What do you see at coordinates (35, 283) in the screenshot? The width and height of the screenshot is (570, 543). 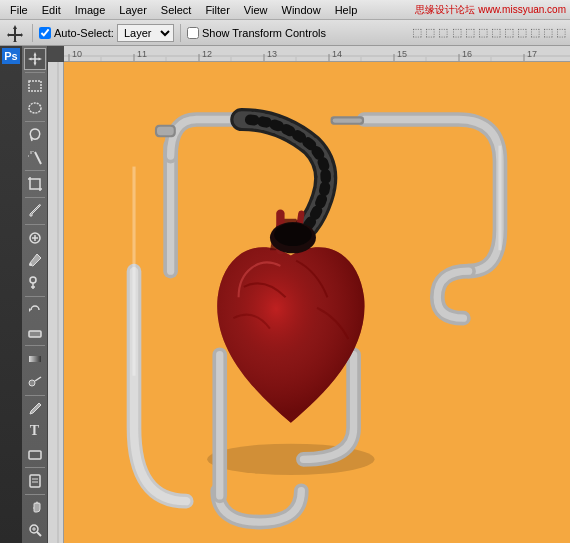 I see `tool-clone-stamp` at bounding box center [35, 283].